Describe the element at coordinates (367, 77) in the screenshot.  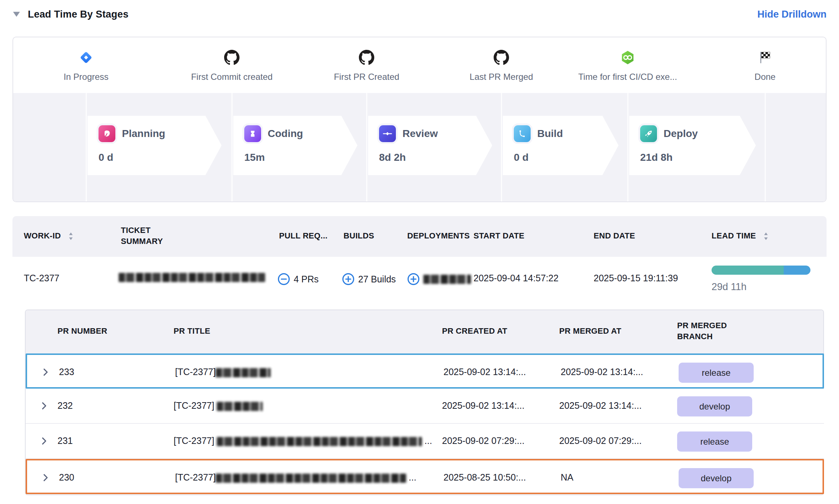
I see `milestone-label: First PR Created` at that location.